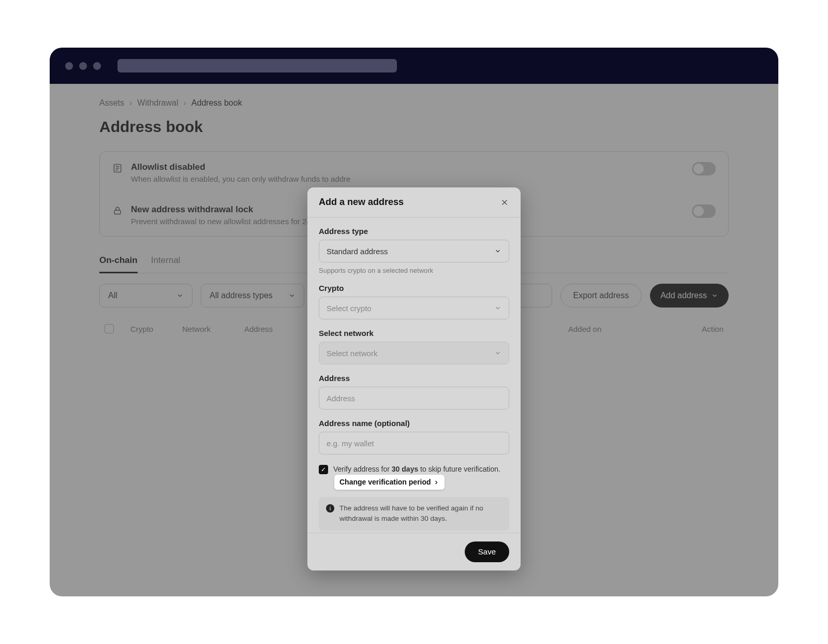  What do you see at coordinates (389, 482) in the screenshot?
I see `change-verification-period-button: Change verification period` at bounding box center [389, 482].